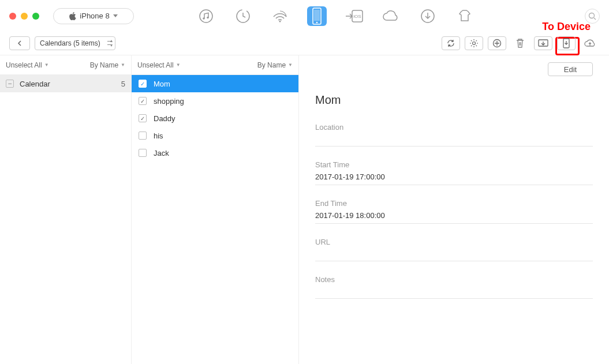  I want to click on edit-button: Edit, so click(570, 69).